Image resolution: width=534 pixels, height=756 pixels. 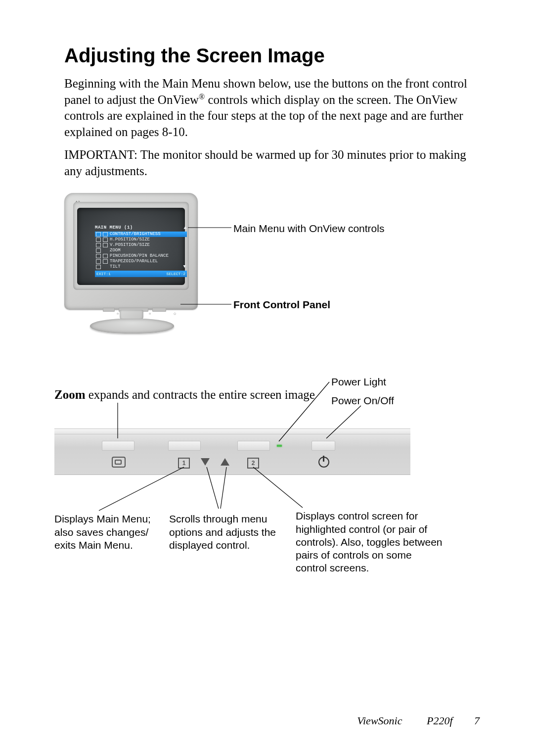 I want to click on menu-2-button, so click(x=254, y=446).